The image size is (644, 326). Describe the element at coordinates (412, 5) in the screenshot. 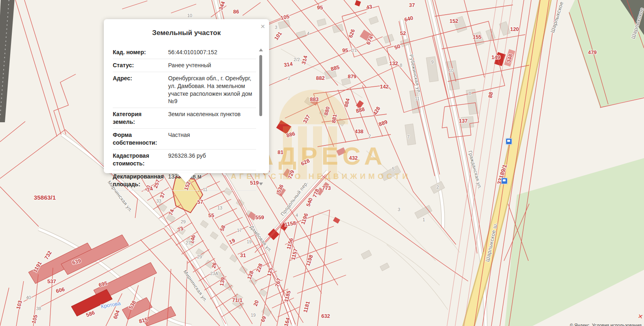

I see `parcel-label: 37` at that location.